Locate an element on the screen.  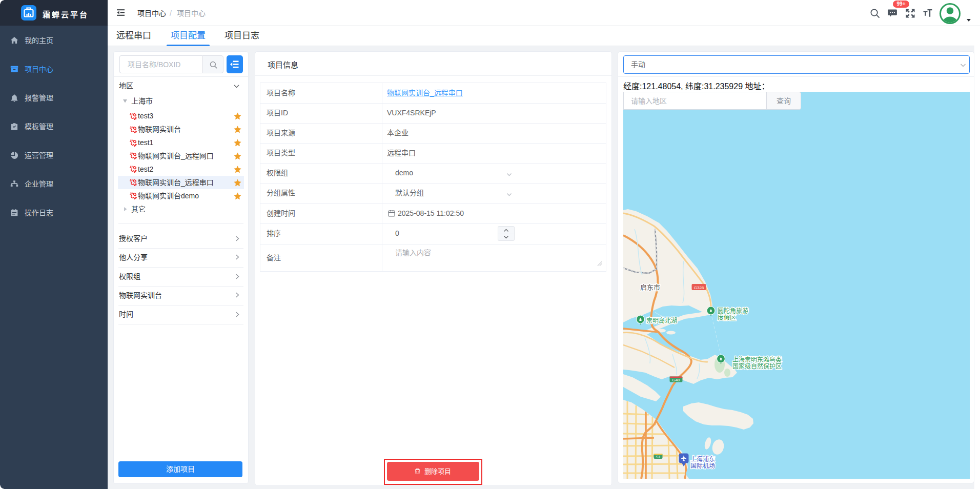
svg-text: 国际机场 is located at coordinates (703, 466).